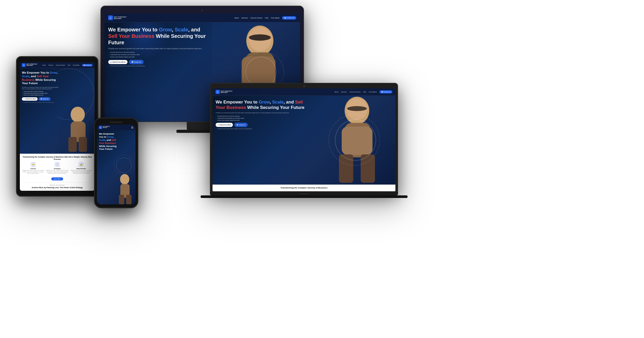 The height and width of the screenshot is (338, 644). Describe the element at coordinates (24, 65) in the screenshot. I see `tablet-logo-icon: 1` at that location.